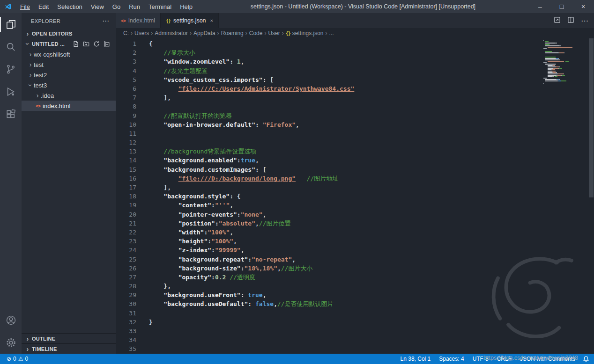 This screenshot has width=594, height=364. I want to click on problems-indicator: ⊘ 0 ⚠ 0, so click(17, 359).